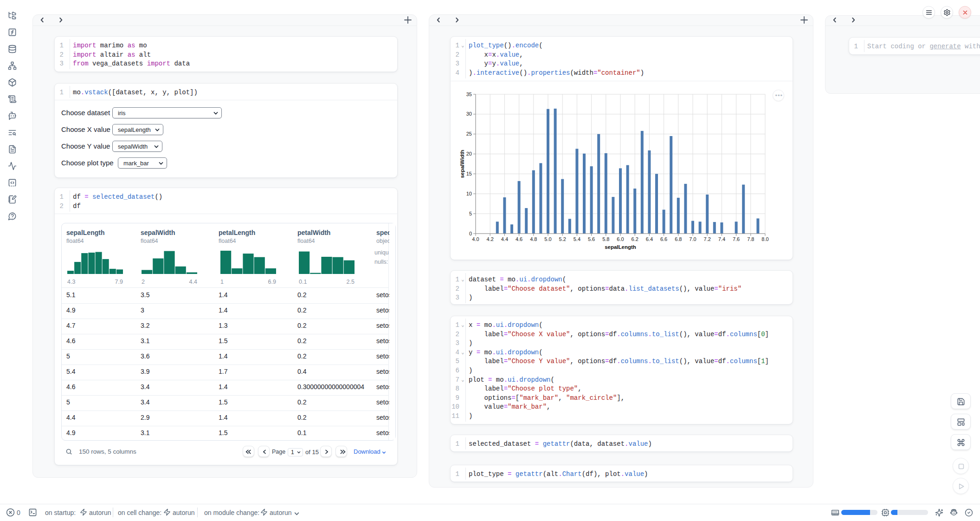 The width and height of the screenshot is (980, 521). I want to click on svg-text: 5.0, so click(548, 239).